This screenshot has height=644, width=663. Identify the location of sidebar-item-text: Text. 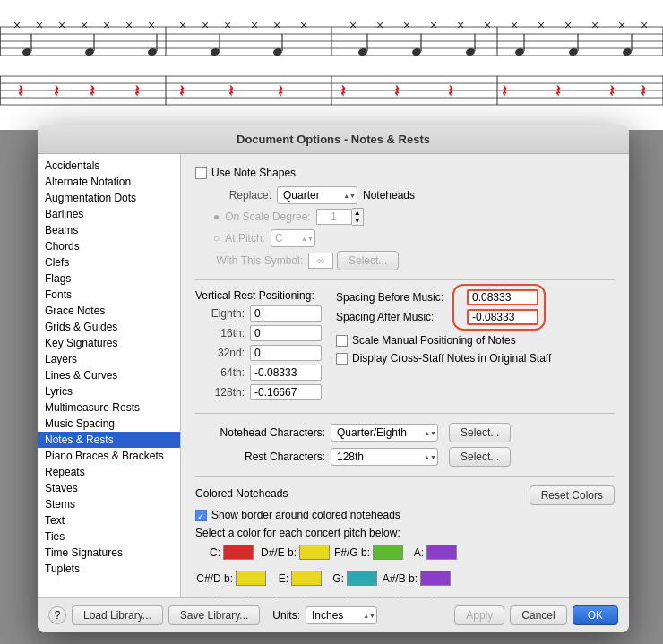
(109, 520).